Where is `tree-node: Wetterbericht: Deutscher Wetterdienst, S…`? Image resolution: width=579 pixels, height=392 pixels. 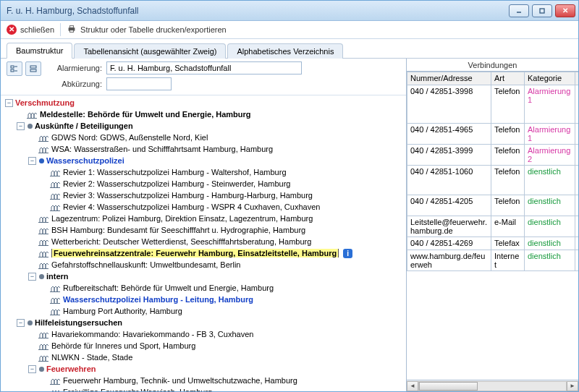 tree-node: Wetterbericht: Deutscher Wetterdienst, S… is located at coordinates (203, 242).